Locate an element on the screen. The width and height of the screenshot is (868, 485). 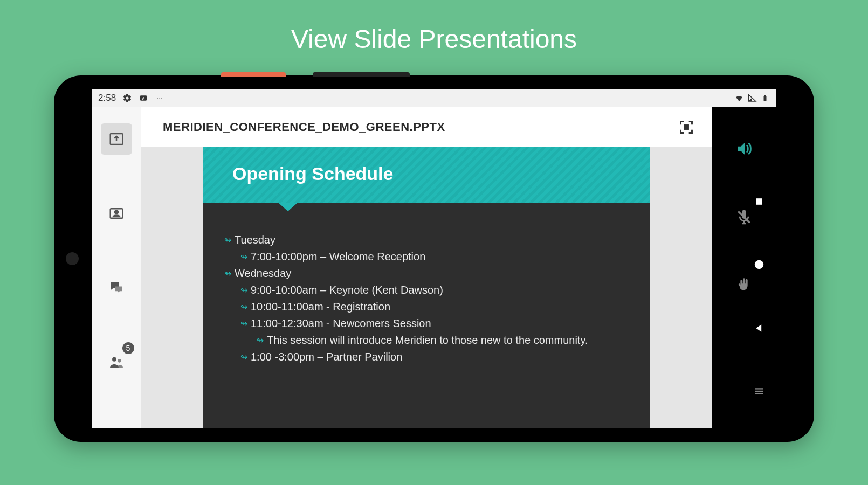
speaker-button is located at coordinates (744, 150).